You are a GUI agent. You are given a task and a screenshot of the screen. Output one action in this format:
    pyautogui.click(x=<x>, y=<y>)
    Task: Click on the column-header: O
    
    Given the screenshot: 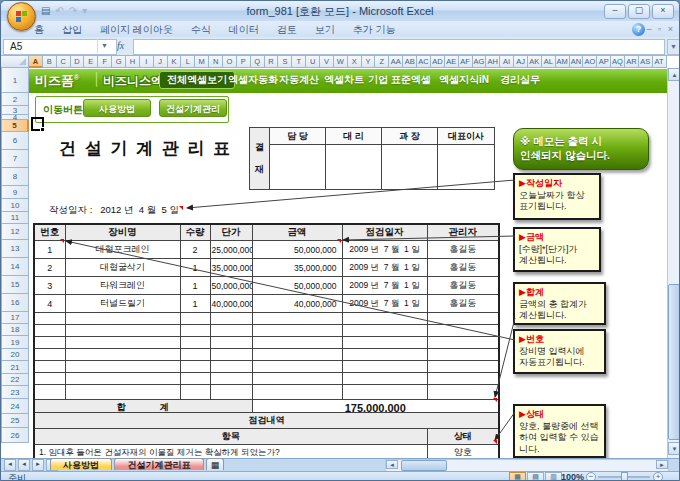 What is the action you would take?
    pyautogui.click(x=230, y=62)
    